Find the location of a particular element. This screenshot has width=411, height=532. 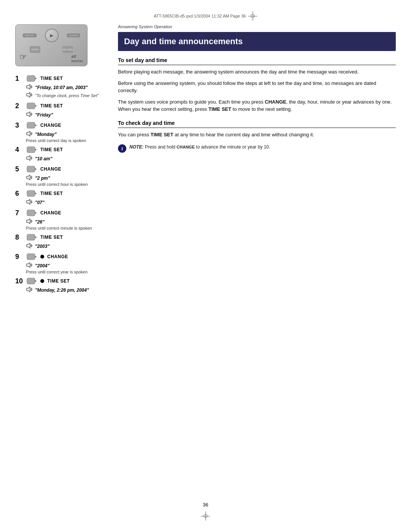

audio-text-2-0: "Friday" is located at coordinates (44, 115).